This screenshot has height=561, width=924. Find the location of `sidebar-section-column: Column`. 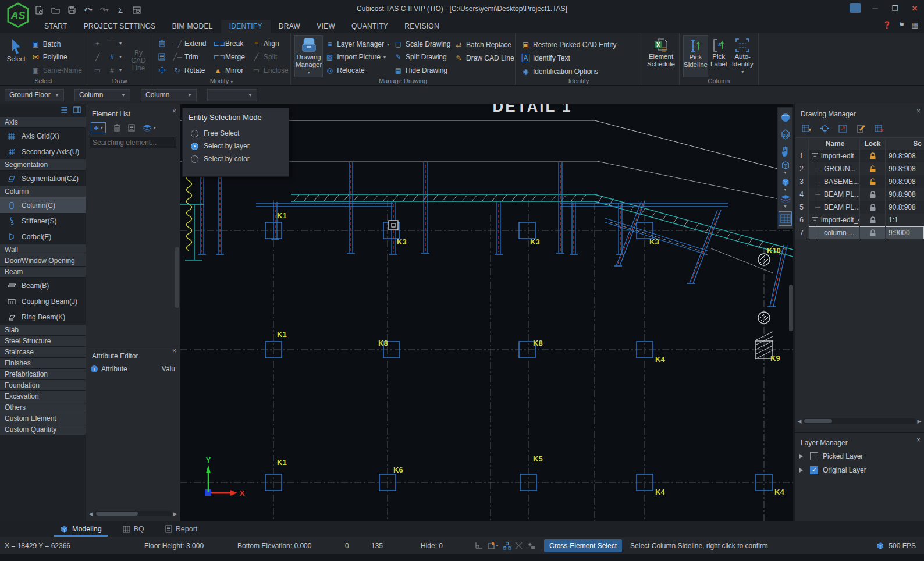

sidebar-section-column: Column is located at coordinates (43, 192).